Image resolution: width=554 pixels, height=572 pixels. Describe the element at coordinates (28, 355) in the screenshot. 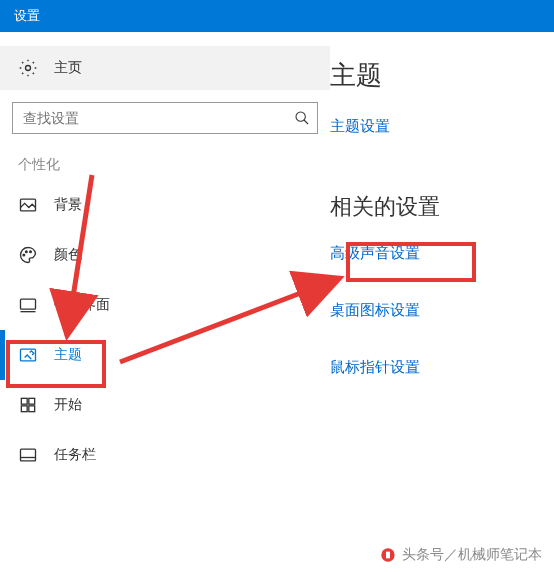

I see `pen-icon` at that location.